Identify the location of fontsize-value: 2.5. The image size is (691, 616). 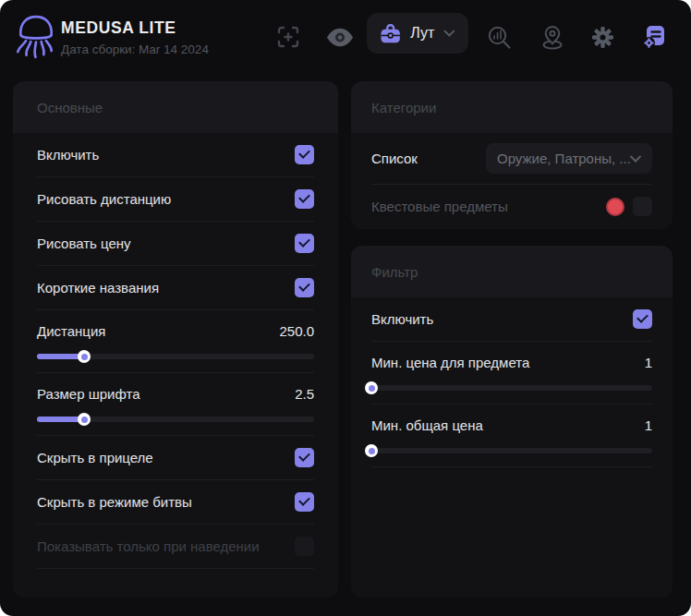
(305, 393).